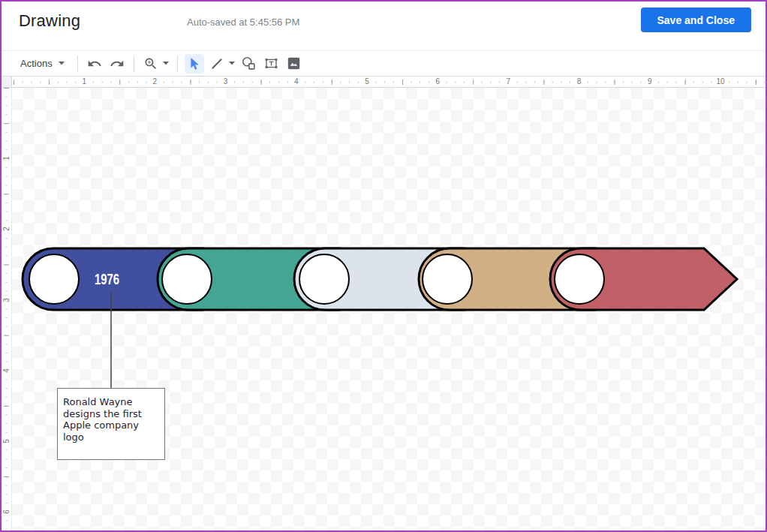  What do you see at coordinates (102, 419) in the screenshot?
I see `callout-text: Ronald Wayne designs the first Apple com…` at bounding box center [102, 419].